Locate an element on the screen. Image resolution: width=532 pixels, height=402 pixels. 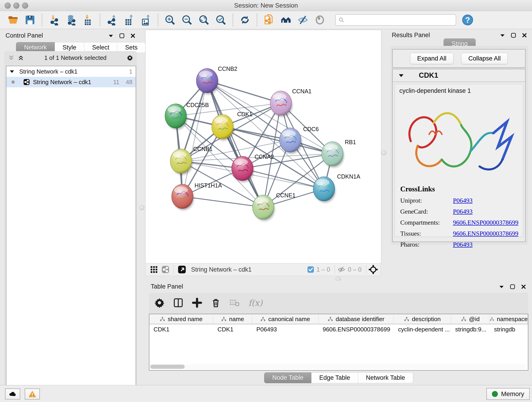
column-header-name: name is located at coordinates (233, 319).